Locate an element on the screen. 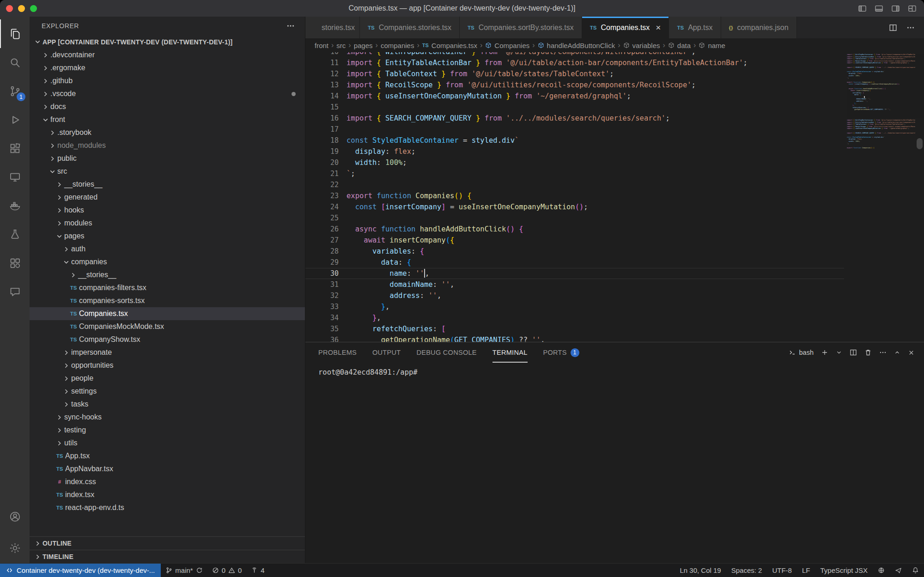 This screenshot has height=577, width=924. editor-more-actions-icon is located at coordinates (911, 28).